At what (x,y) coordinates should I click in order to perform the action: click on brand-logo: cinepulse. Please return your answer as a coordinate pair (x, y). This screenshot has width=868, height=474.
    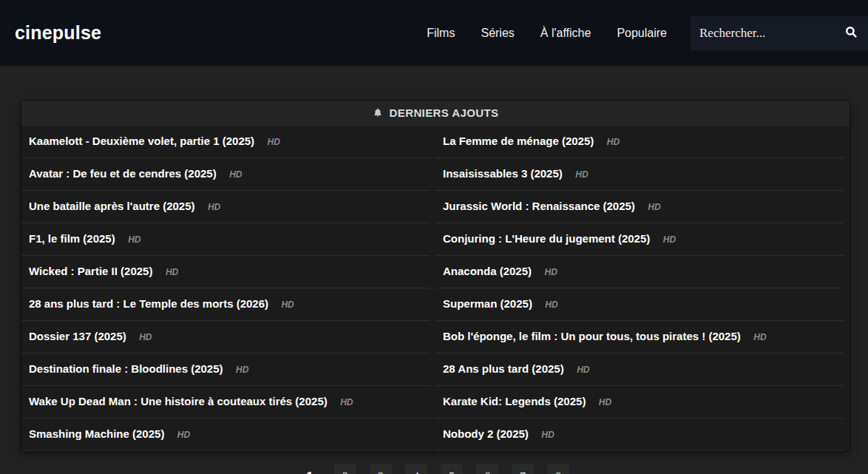
    Looking at the image, I should click on (58, 33).